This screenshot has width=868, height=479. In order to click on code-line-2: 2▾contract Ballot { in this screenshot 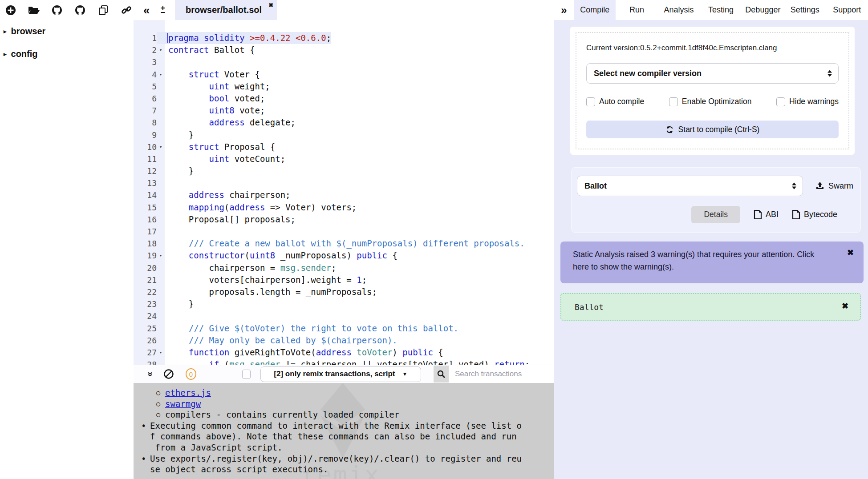, I will do `click(344, 50)`.